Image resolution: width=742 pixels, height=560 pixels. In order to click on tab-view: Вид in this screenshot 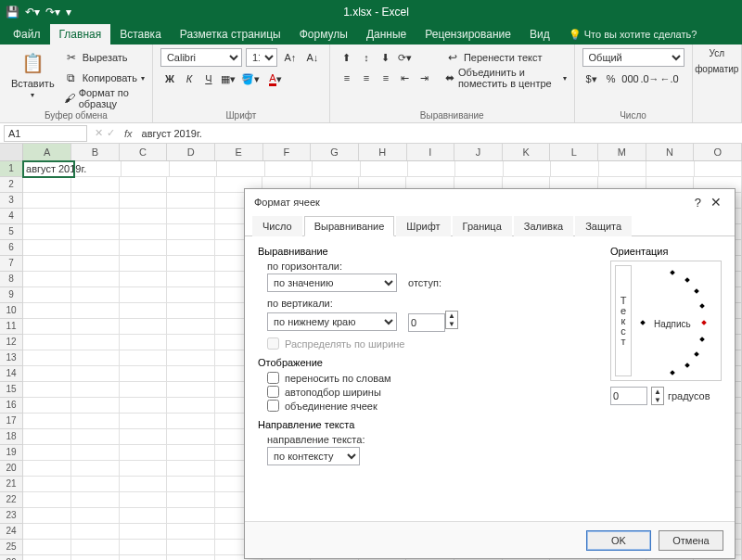, I will do `click(540, 34)`.